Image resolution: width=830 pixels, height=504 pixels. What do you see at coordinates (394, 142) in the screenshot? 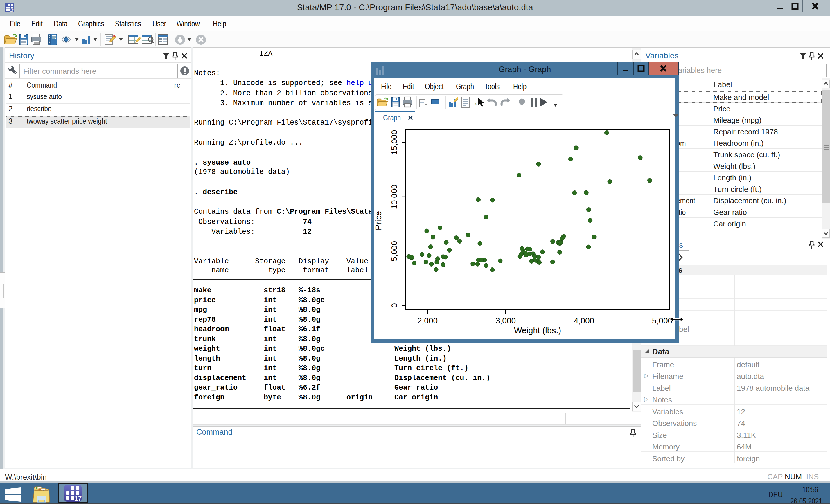
I see `svg-text: 15,000` at bounding box center [394, 142].